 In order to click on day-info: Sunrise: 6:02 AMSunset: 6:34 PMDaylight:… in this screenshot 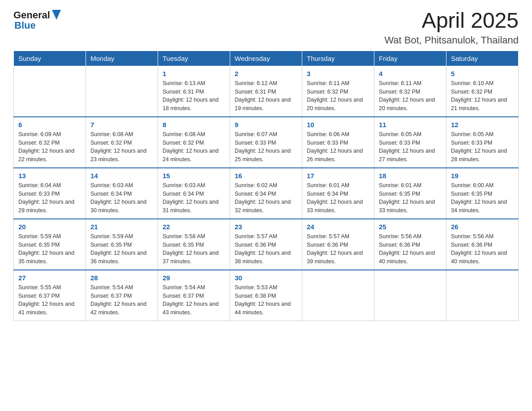, I will do `click(266, 198)`.